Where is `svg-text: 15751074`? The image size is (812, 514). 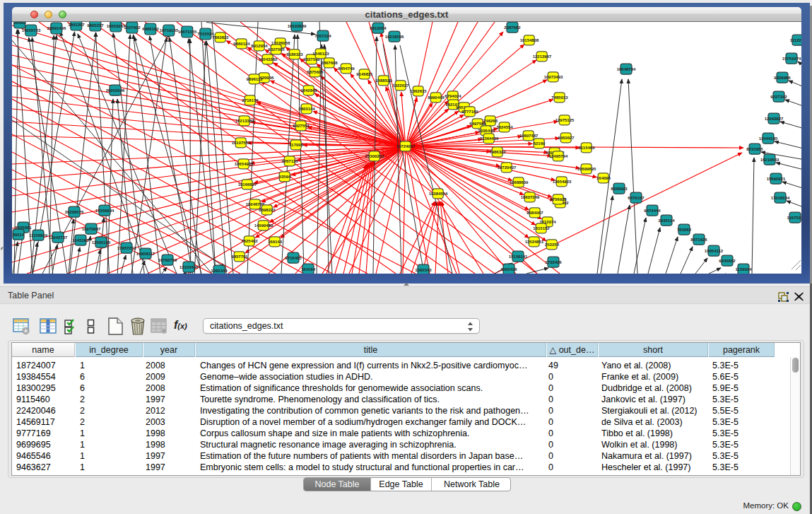
svg-text: 15751074 is located at coordinates (792, 59).